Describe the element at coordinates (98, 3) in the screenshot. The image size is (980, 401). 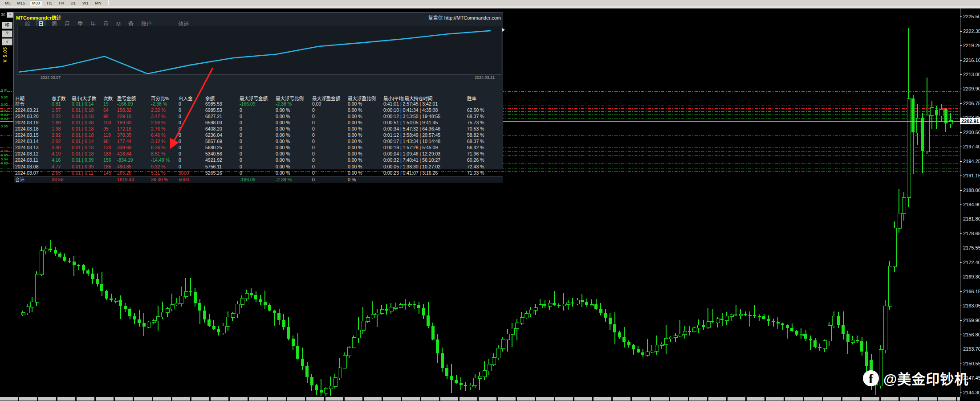
I see `timeframe-button-mn: MN` at that location.